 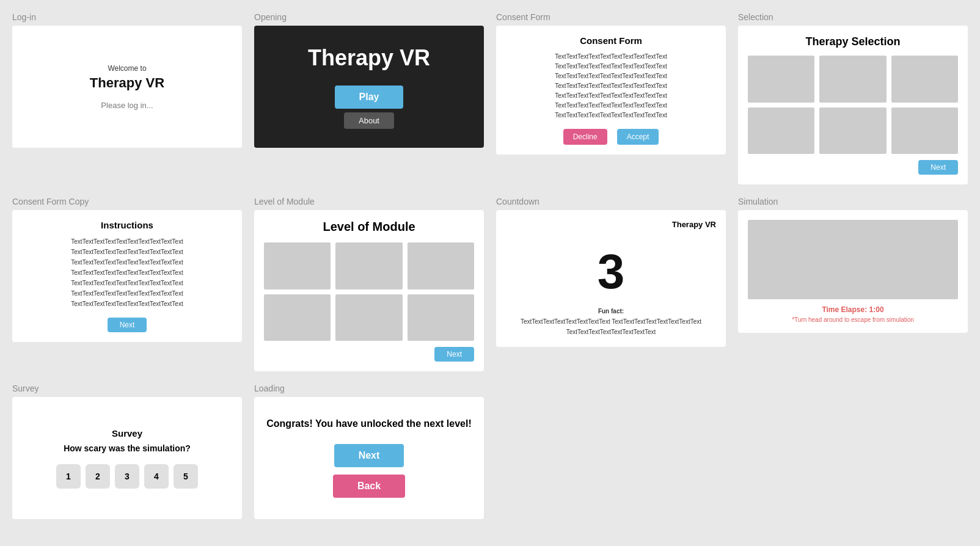 I want to click on login-label: Log-in, so click(x=127, y=17).